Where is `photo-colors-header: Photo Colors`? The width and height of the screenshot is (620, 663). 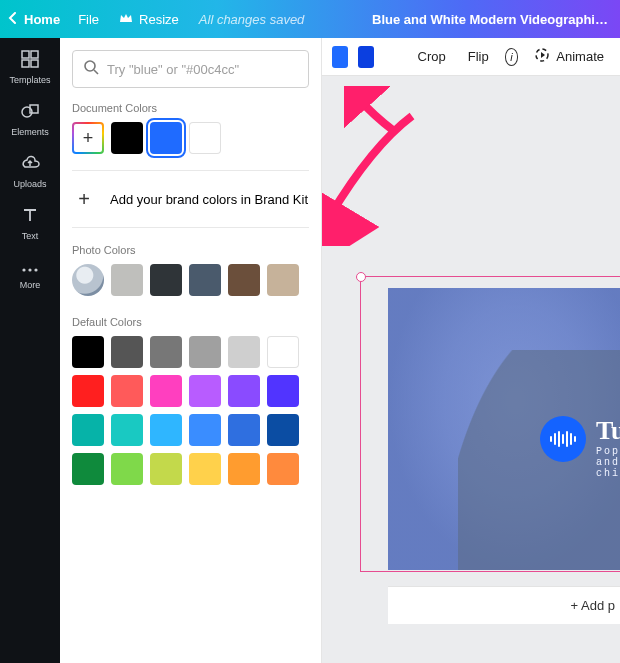
photo-colors-header: Photo Colors is located at coordinates (190, 253).